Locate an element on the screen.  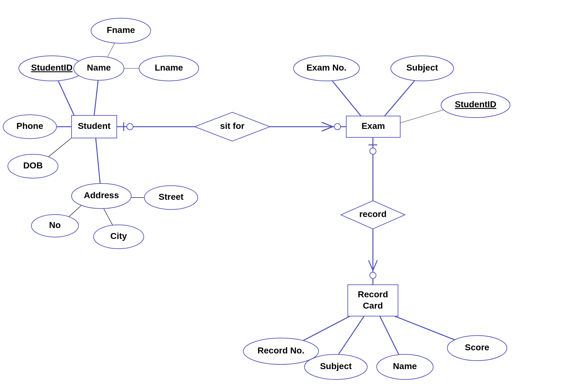
card-student-circle is located at coordinates (130, 127).